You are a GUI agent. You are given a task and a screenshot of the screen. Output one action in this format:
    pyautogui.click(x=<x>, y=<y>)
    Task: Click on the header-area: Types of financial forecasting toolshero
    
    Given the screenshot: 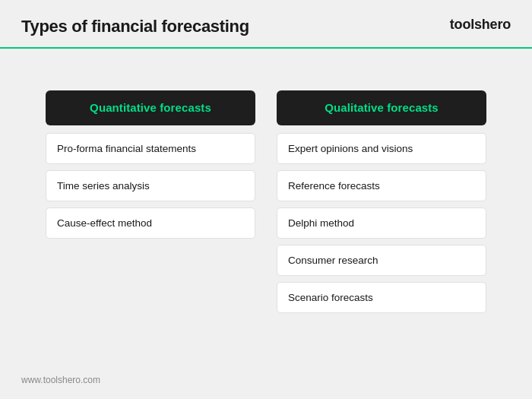 What is the action you would take?
    pyautogui.click(x=266, y=18)
    